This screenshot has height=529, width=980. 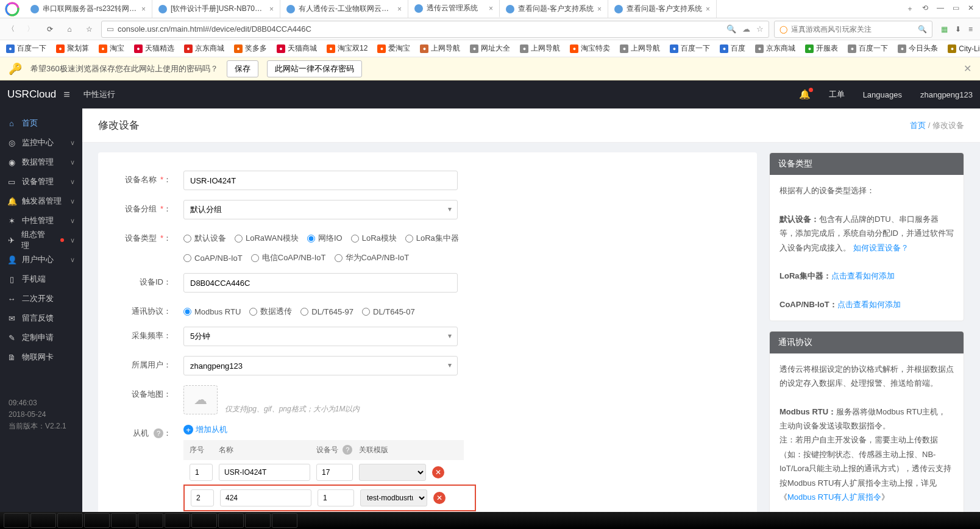 What do you see at coordinates (321, 180) in the screenshot?
I see `device-name-input` at bounding box center [321, 180].